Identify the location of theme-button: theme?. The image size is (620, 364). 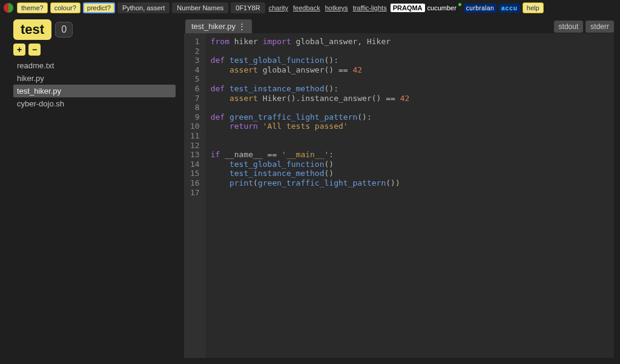
(33, 8).